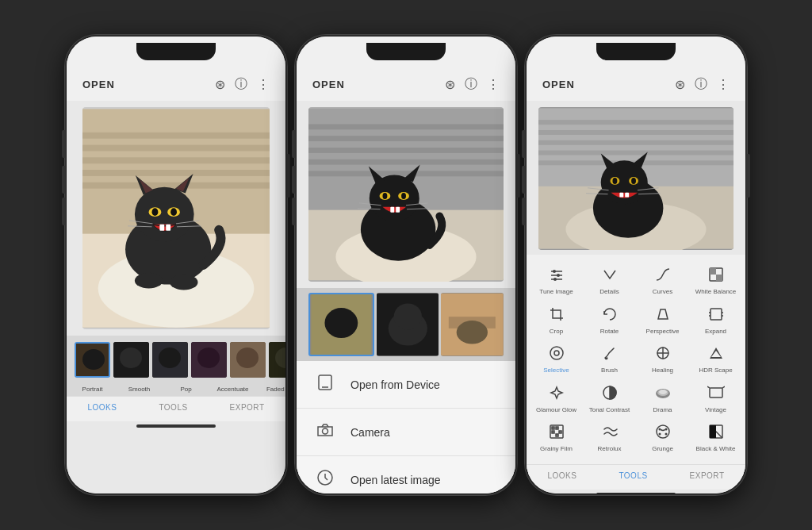 The image size is (812, 530). What do you see at coordinates (557, 359) in the screenshot?
I see `tool-selective: Selective` at bounding box center [557, 359].